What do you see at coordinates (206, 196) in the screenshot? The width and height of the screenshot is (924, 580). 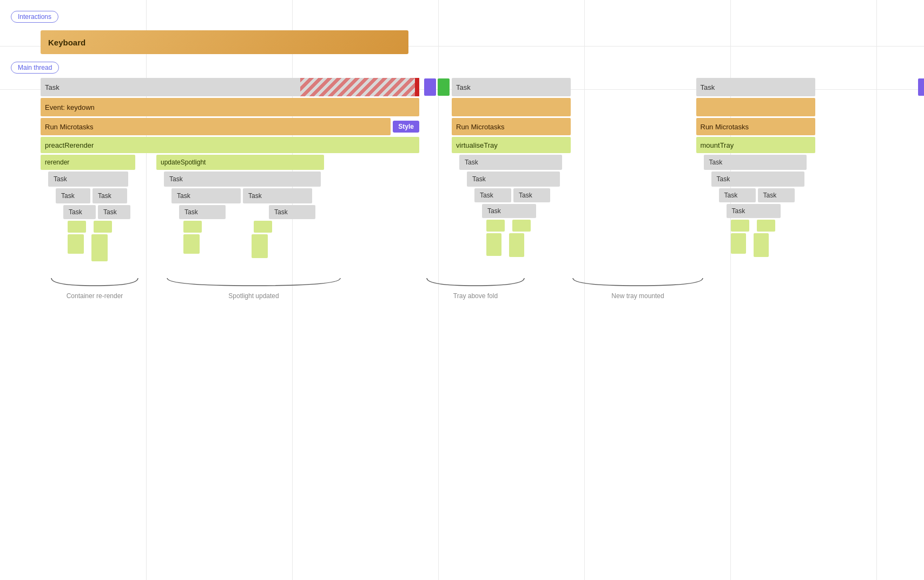 I see `task-b2: Task` at bounding box center [206, 196].